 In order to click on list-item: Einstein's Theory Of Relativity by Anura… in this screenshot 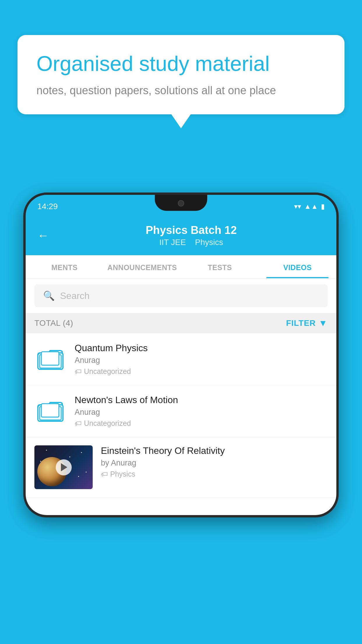, I will do `click(181, 467)`.